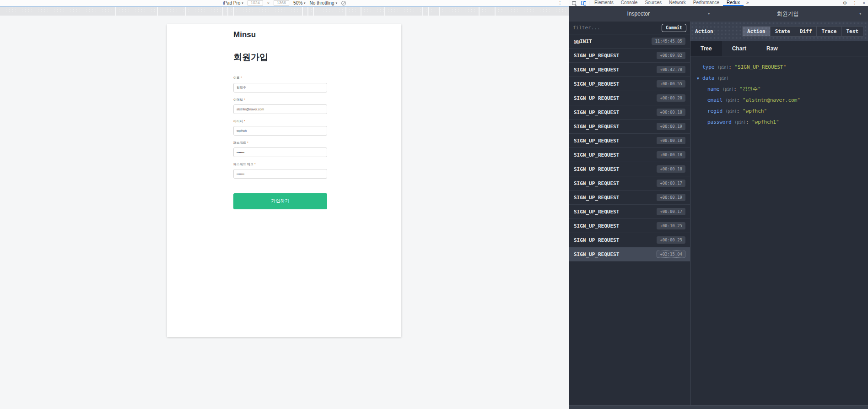 This screenshot has width=868, height=409. Describe the element at coordinates (281, 3) in the screenshot. I see `viewport-height-field: 1366` at that location.